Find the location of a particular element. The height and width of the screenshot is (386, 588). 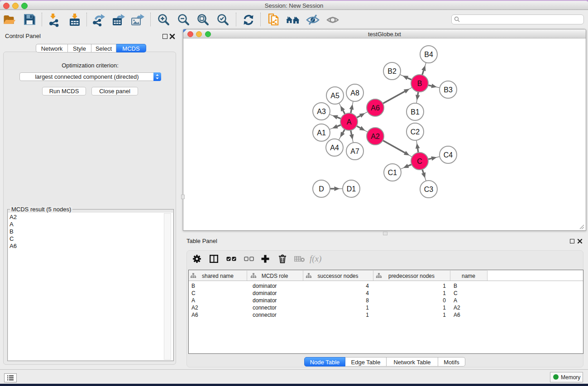

svg-text: C2 is located at coordinates (416, 132).